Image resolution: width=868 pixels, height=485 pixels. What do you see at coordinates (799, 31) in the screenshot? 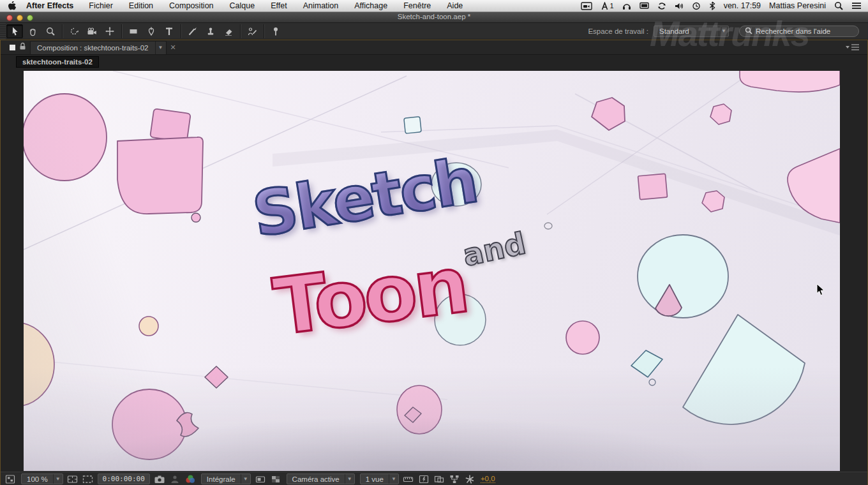
I see `help-search-box` at bounding box center [799, 31].